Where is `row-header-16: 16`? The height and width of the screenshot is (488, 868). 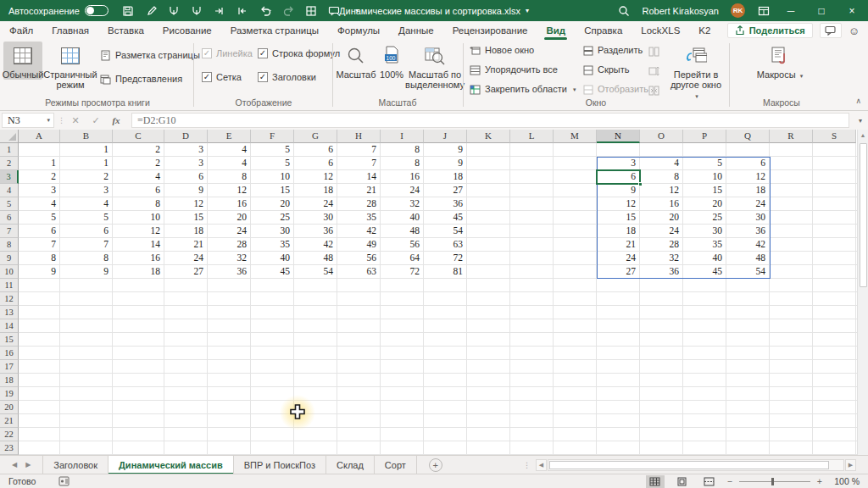
row-header-16: 16 is located at coordinates (9, 353).